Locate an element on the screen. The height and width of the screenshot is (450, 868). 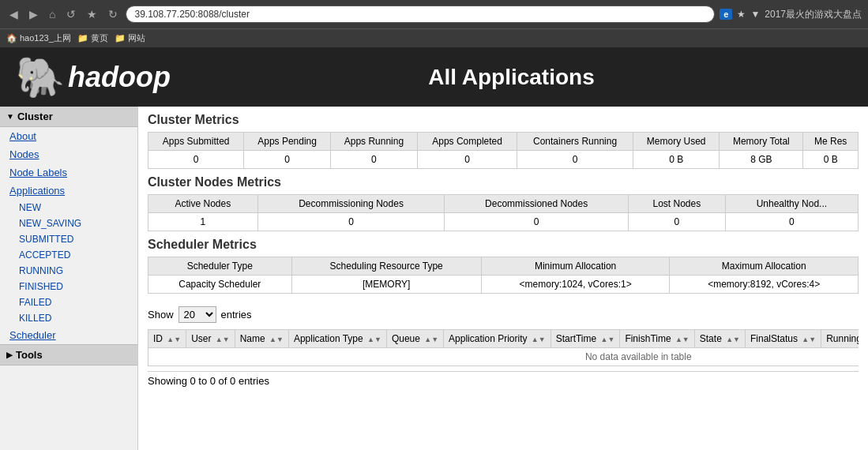
sch-header-0: Scheduler Type is located at coordinates (220, 267).